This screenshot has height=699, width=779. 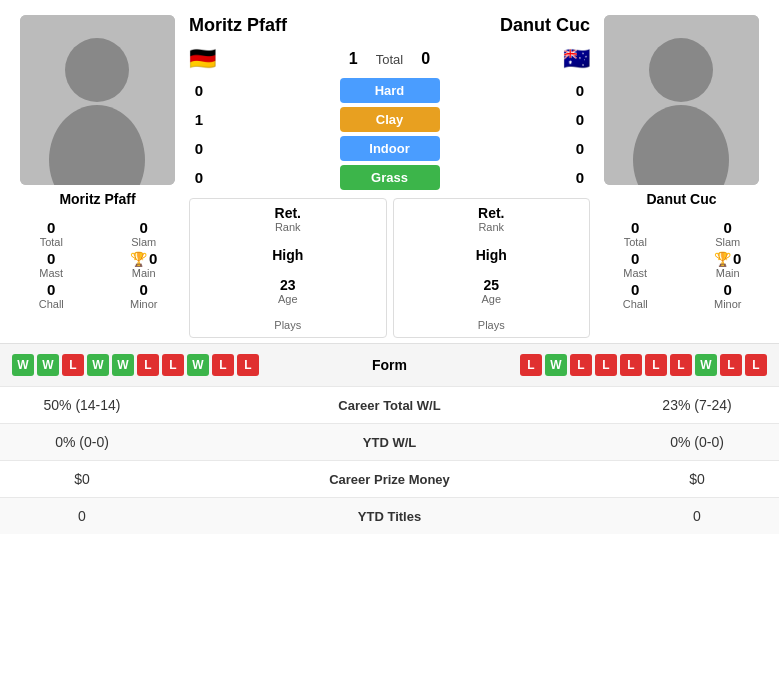 I want to click on left-info-box: Ret. Rank High 23 Age Plays, so click(x=288, y=268).